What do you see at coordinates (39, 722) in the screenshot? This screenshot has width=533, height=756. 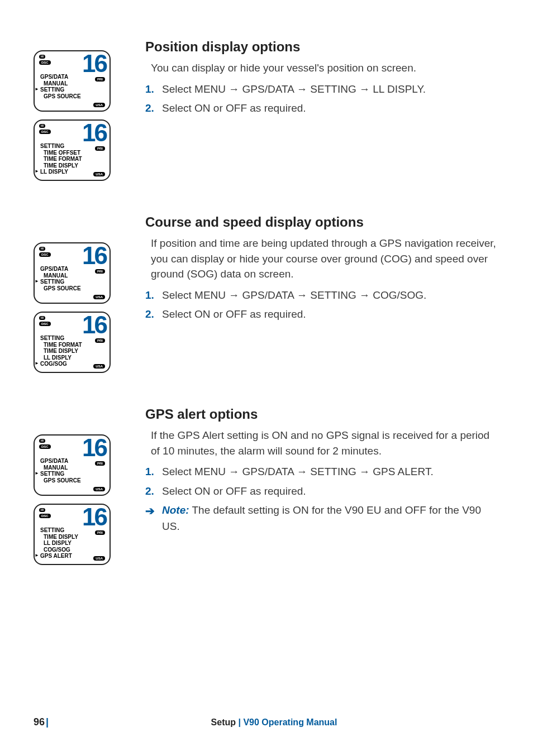 I see `page-number: 96` at bounding box center [39, 722].